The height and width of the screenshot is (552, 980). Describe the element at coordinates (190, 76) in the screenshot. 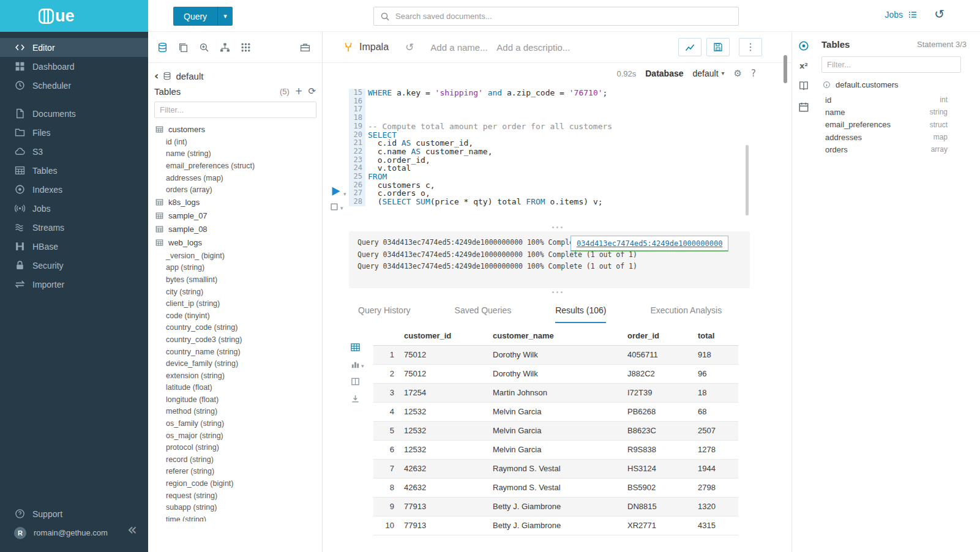

I see `breadcrumb-database: default` at that location.